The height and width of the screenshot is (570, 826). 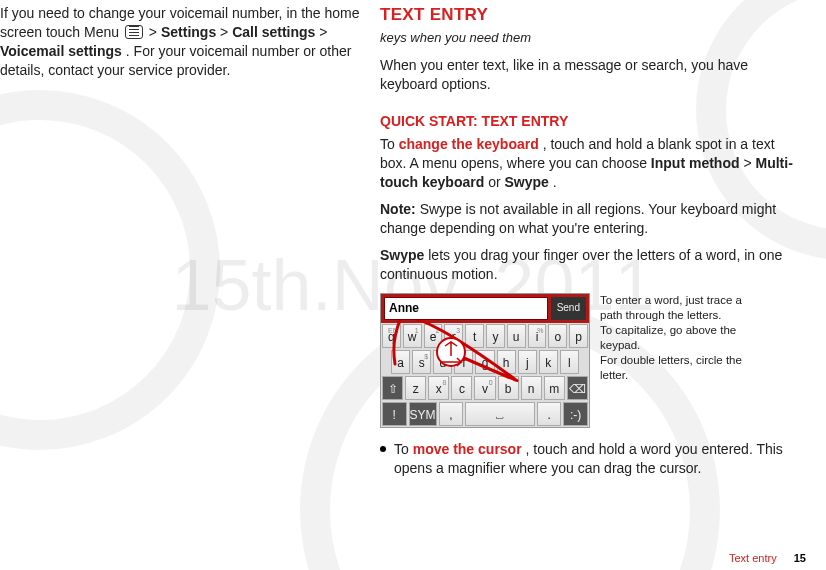 What do you see at coordinates (485, 414) in the screenshot?
I see `keyboard-row-4: !SYM,⎵.:-)` at bounding box center [485, 414].